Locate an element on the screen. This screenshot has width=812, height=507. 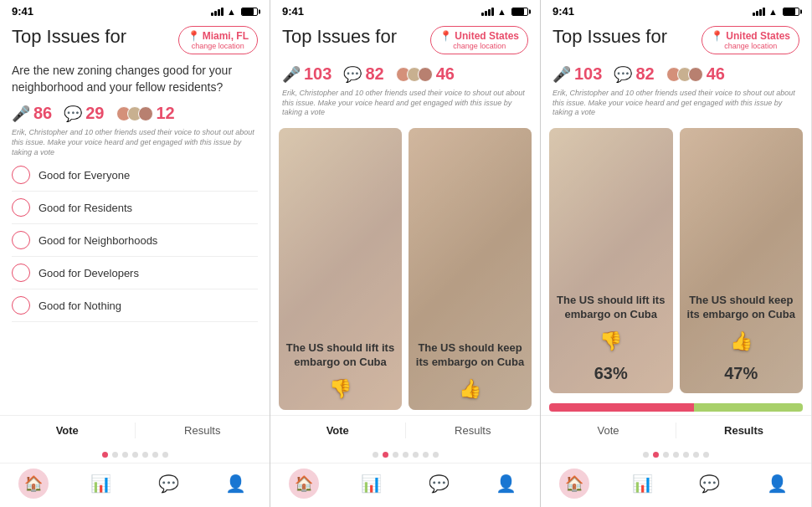
people-count: 46 is located at coordinates (716, 74).